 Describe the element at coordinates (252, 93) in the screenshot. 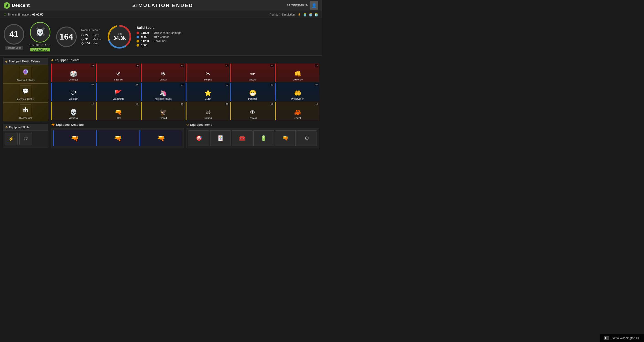

I see `talent-icon-r1-c4: 😷` at that location.